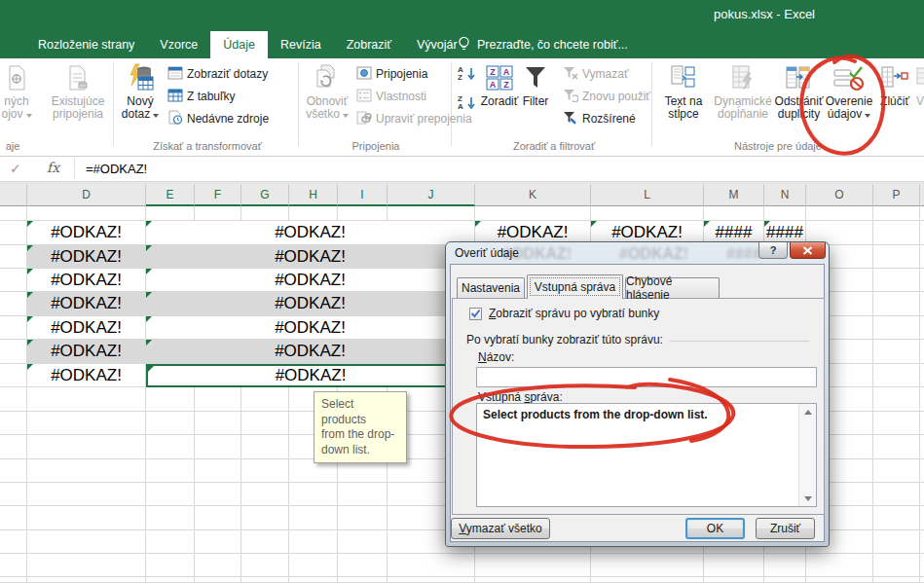 The image size is (924, 583). What do you see at coordinates (22, 98) in the screenshot?
I see `from-other-sources-button: ných ojov` at bounding box center [22, 98].